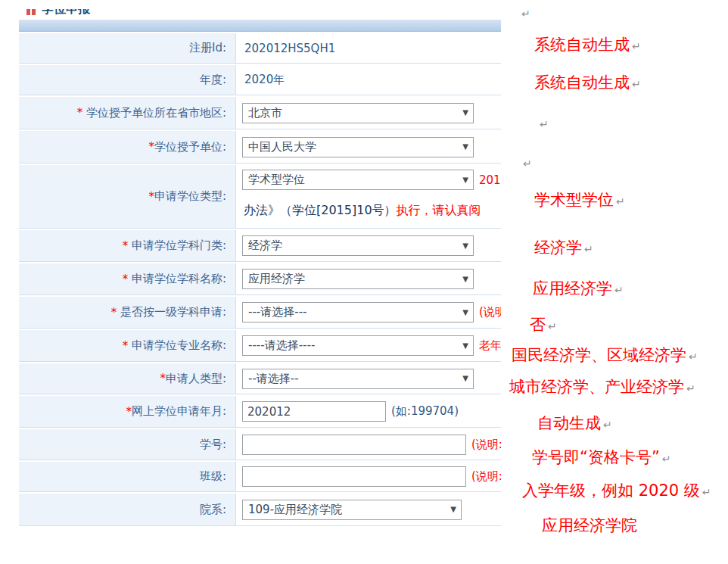 Image resolution: width=728 pixels, height=564 pixels. What do you see at coordinates (127, 48) in the screenshot?
I see `field-label-registration-id: 注册Id:` at bounding box center [127, 48].